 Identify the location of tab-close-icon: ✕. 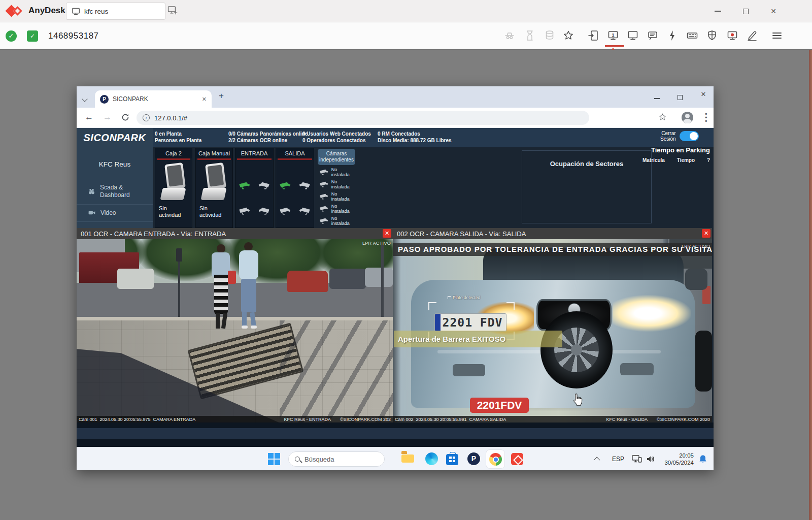
(204, 100).